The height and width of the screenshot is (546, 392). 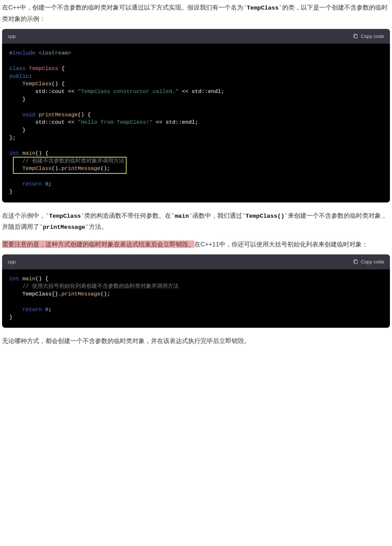 I want to click on tok: };, so click(x=12, y=138).